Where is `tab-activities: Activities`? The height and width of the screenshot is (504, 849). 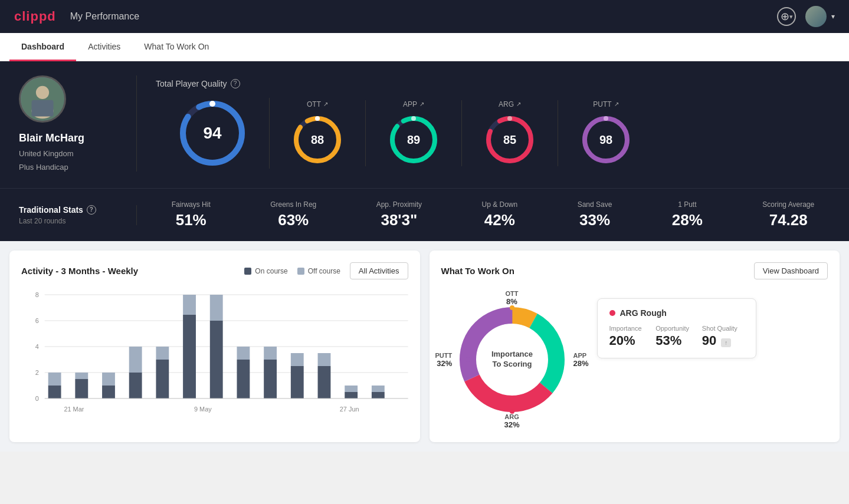
tab-activities: Activities is located at coordinates (104, 47).